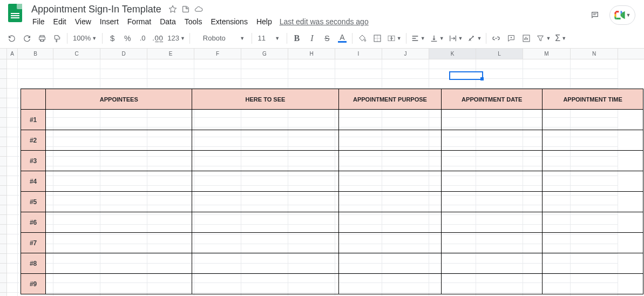 This screenshot has width=644, height=296. What do you see at coordinates (500, 54) in the screenshot?
I see `col-header-L: L` at bounding box center [500, 54].